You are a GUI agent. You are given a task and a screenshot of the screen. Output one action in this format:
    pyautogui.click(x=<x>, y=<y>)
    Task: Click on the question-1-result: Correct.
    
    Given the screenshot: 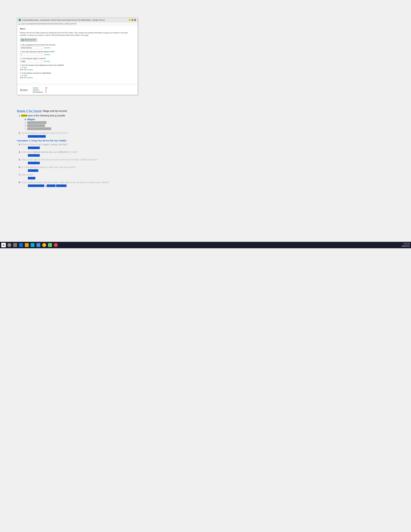 What is the action you would take?
    pyautogui.click(x=47, y=48)
    